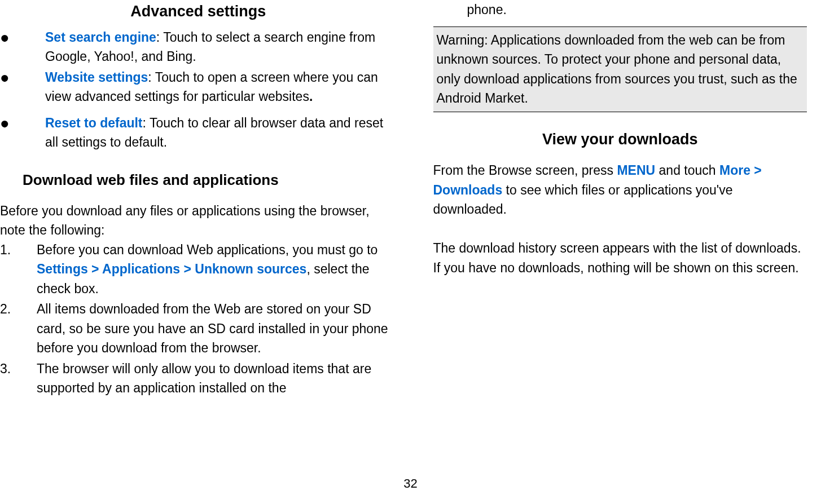 This screenshot has height=504, width=821. Describe the element at coordinates (96, 77) in the screenshot. I see `bullet-label: Website settings` at that location.